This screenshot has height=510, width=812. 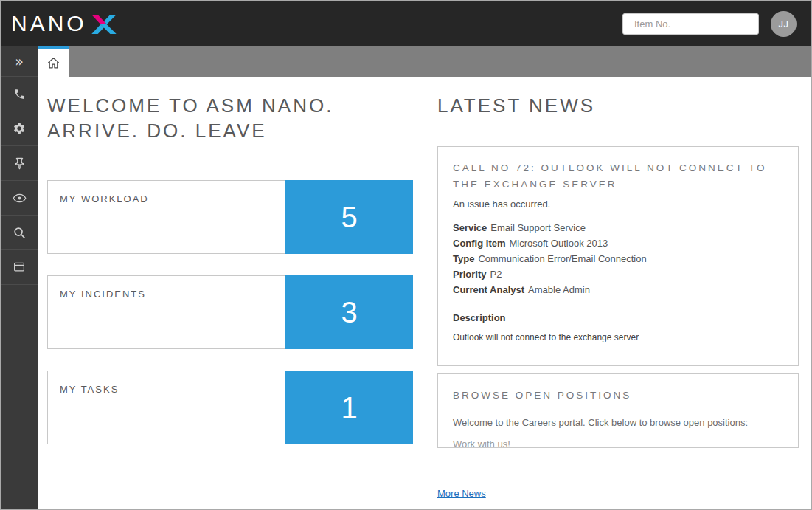 What do you see at coordinates (19, 62) in the screenshot?
I see `sidebar-expand-button: »` at bounding box center [19, 62].